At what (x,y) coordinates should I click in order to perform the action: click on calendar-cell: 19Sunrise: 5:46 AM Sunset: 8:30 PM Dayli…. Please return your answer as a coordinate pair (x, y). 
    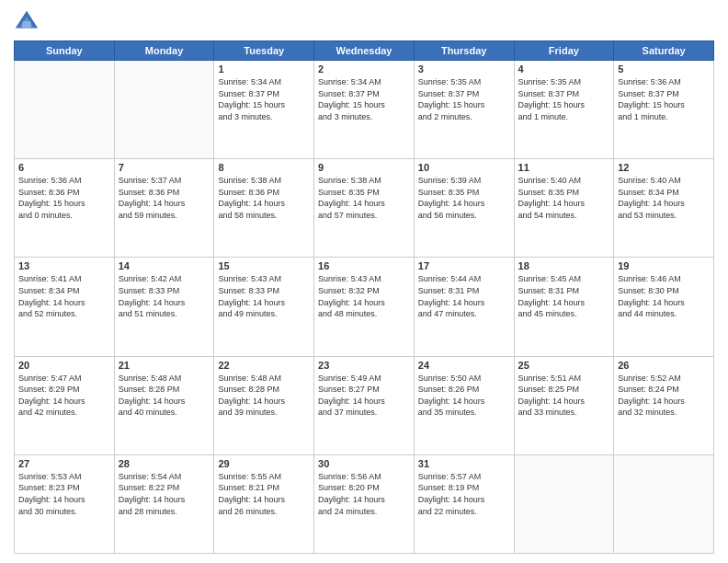
    Looking at the image, I should click on (664, 307).